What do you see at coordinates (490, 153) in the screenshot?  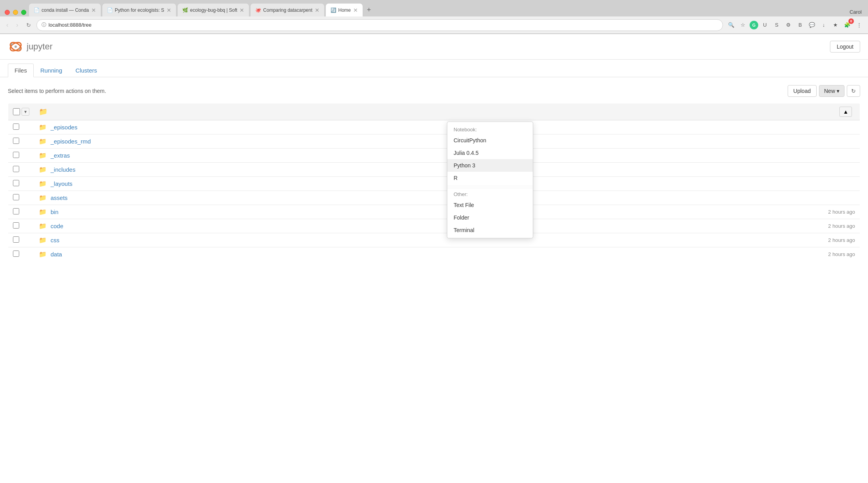 I see `dropdown-item-julia: Julia 0.4.5` at bounding box center [490, 153].